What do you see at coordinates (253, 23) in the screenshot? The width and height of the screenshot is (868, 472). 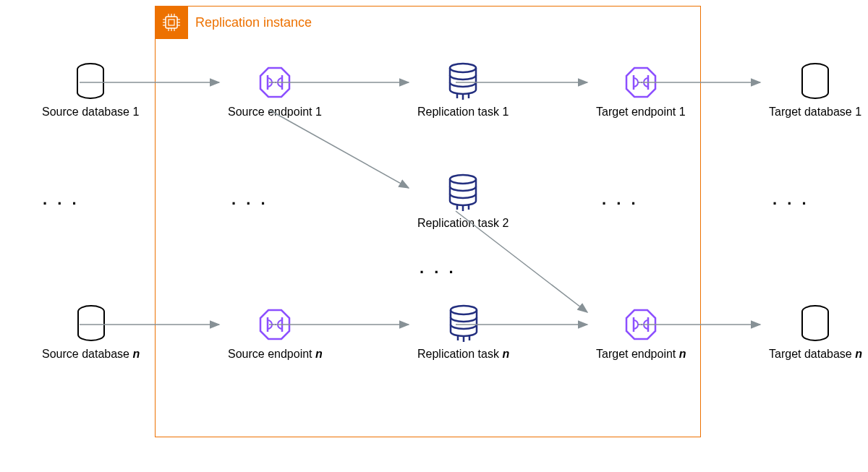 I see `container-title: Replication instance` at bounding box center [253, 23].